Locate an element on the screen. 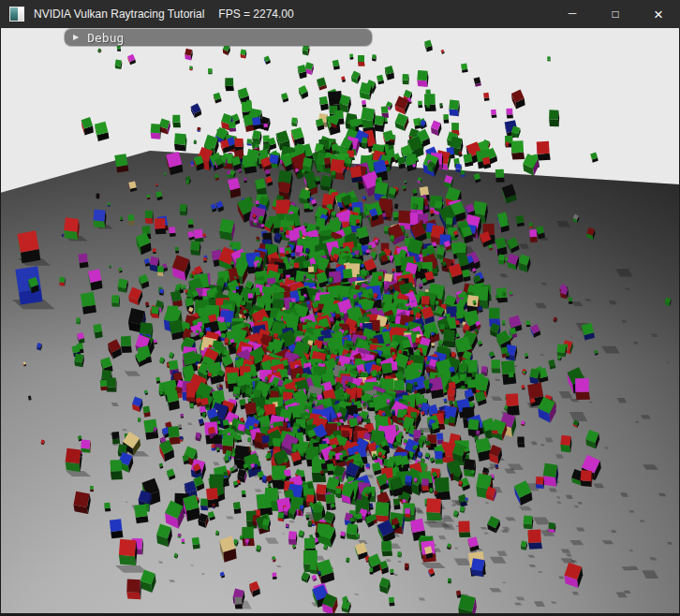 This screenshot has height=616, width=680. collapse-arrow-icon: ▶ is located at coordinates (76, 37).